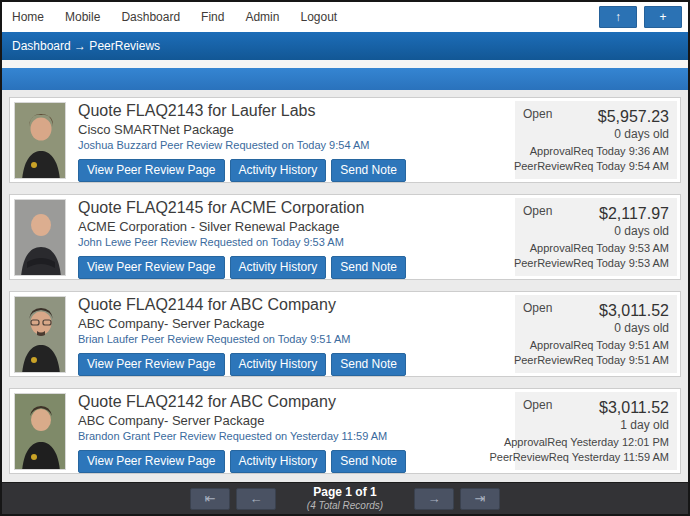  Describe the element at coordinates (434, 498) in the screenshot. I see `next-page-icon: →` at that location.